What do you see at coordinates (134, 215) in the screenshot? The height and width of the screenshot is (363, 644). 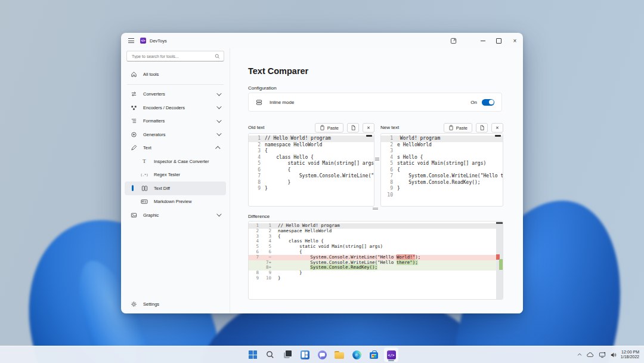 I see `graphic-icon` at bounding box center [134, 215].